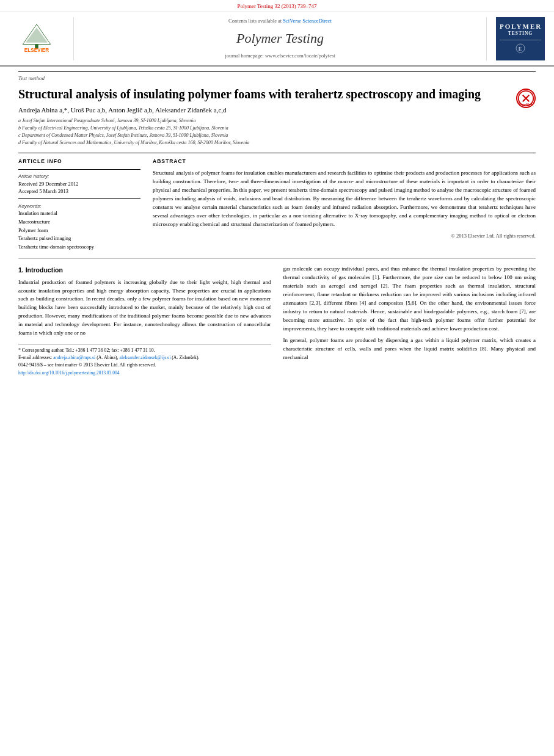  What do you see at coordinates (410, 321) in the screenshot?
I see `body-col-right: gas molecule can occupy individual pores…` at bounding box center [410, 321].